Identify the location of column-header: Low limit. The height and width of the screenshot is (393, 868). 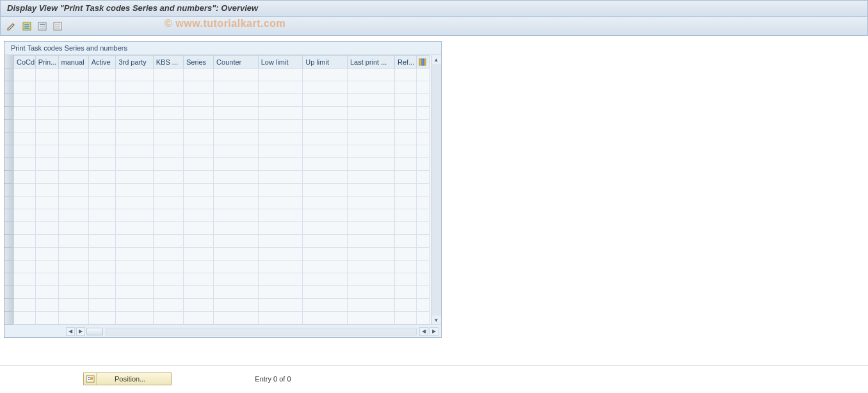
(280, 62).